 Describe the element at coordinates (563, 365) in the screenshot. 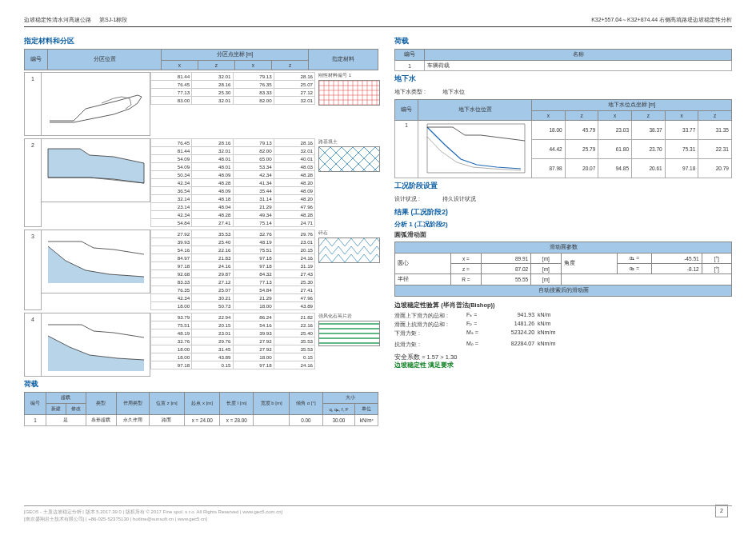

I see `ok-result: 边坡稳定性 满足要求` at that location.